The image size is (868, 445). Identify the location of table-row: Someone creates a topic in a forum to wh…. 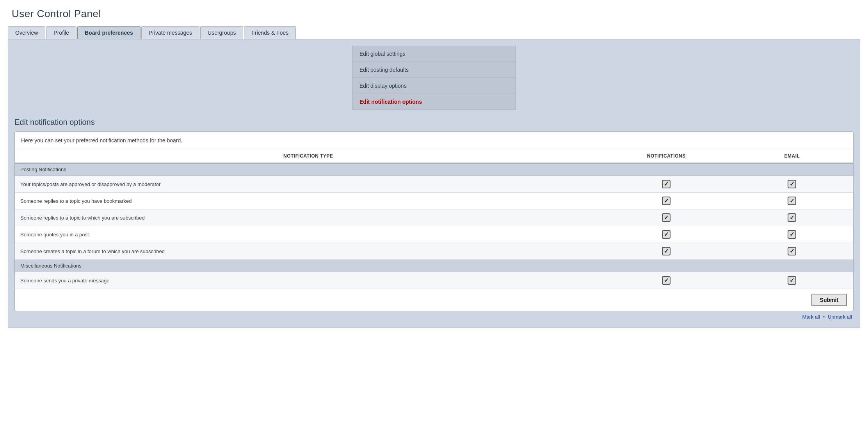
(434, 251).